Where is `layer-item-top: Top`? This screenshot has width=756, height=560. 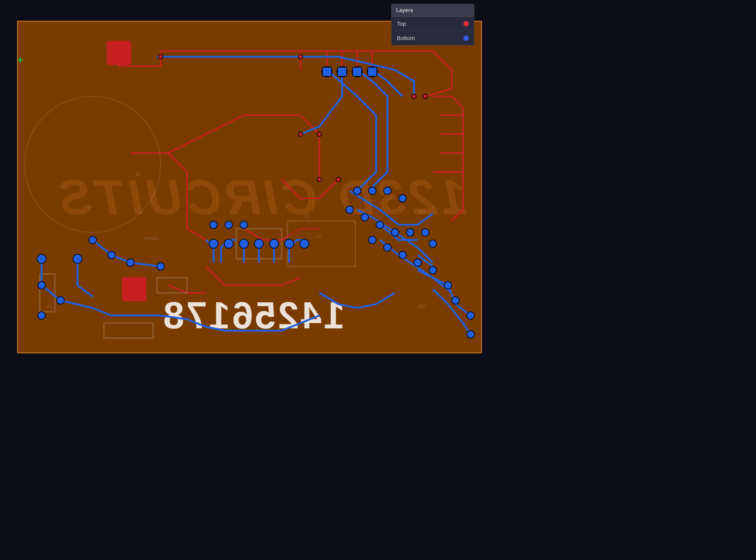
layer-item-top: Top is located at coordinates (433, 24).